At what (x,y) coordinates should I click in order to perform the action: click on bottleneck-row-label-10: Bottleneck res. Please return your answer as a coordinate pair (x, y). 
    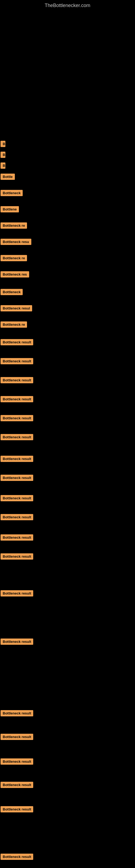
    Looking at the image, I should click on (15, 274).